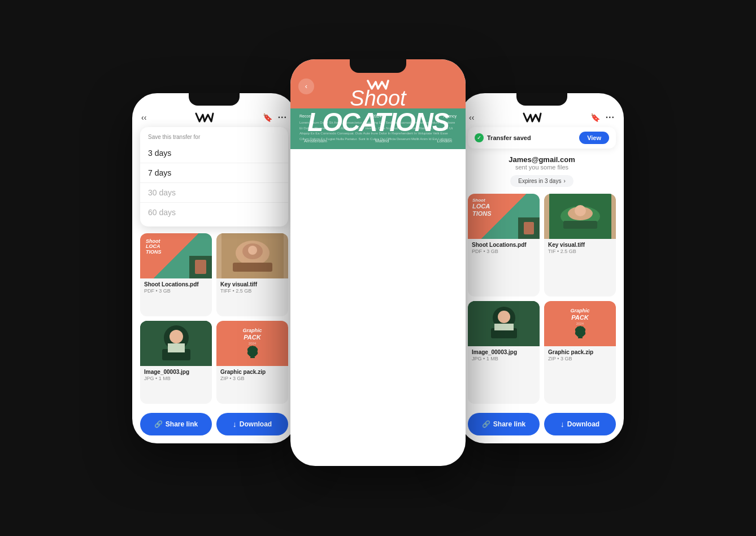 This screenshot has height=536, width=756. Describe the element at coordinates (580, 359) in the screenshot. I see `file-meta-graphic-right: ZIP • 3 GB` at that location.